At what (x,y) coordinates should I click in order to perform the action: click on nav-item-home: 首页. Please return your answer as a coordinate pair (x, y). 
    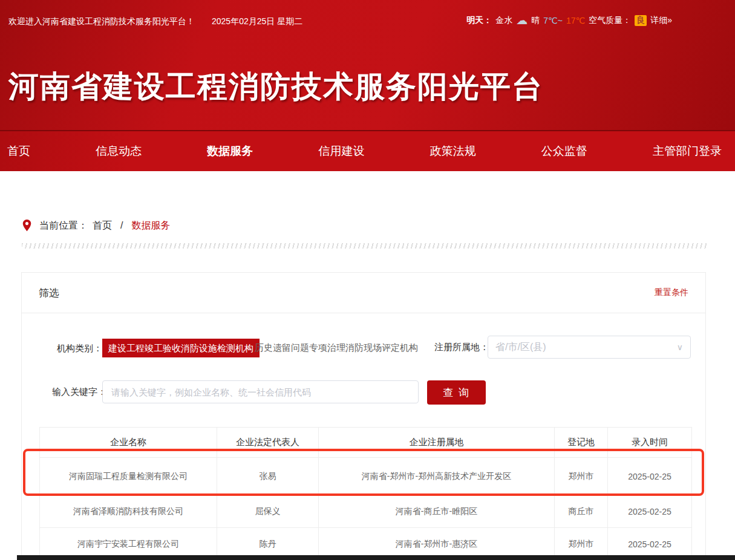
    Looking at the image, I should click on (19, 151).